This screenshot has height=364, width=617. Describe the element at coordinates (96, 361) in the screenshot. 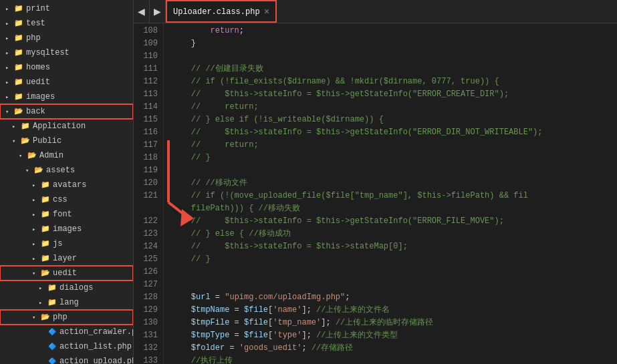

I see `label-action_upload: action_upload.php` at that location.